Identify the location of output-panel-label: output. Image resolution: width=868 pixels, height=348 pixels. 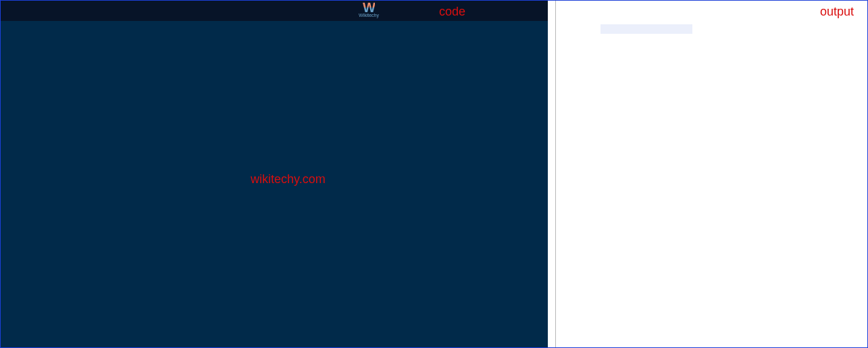
(837, 12).